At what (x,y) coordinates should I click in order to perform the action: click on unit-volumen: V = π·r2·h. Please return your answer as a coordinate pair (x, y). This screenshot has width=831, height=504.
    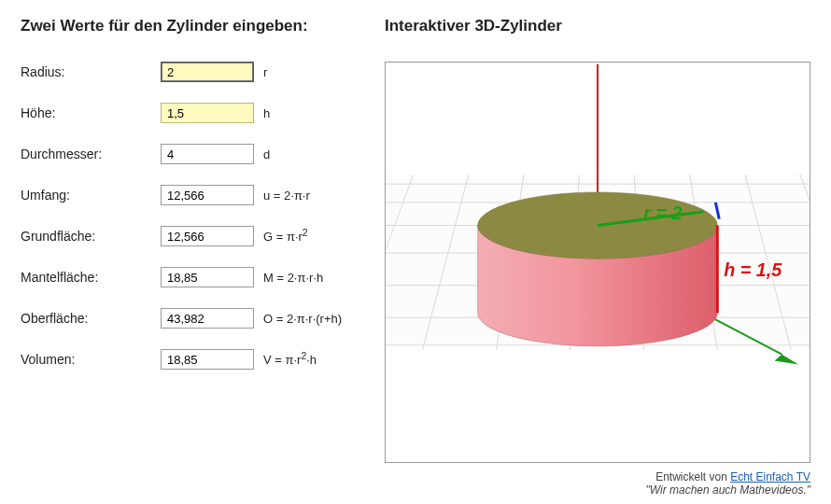
    Looking at the image, I should click on (289, 358).